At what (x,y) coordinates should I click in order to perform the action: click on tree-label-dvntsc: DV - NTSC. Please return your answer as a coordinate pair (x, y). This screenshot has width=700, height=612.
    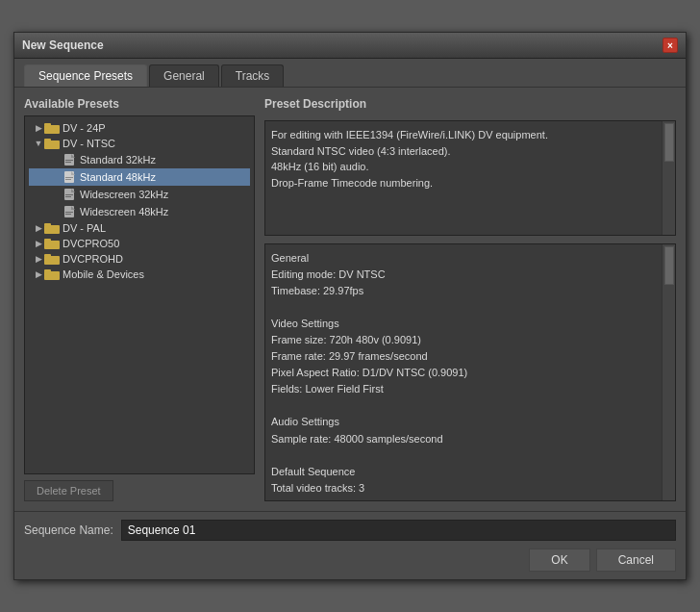
    Looking at the image, I should click on (88, 143).